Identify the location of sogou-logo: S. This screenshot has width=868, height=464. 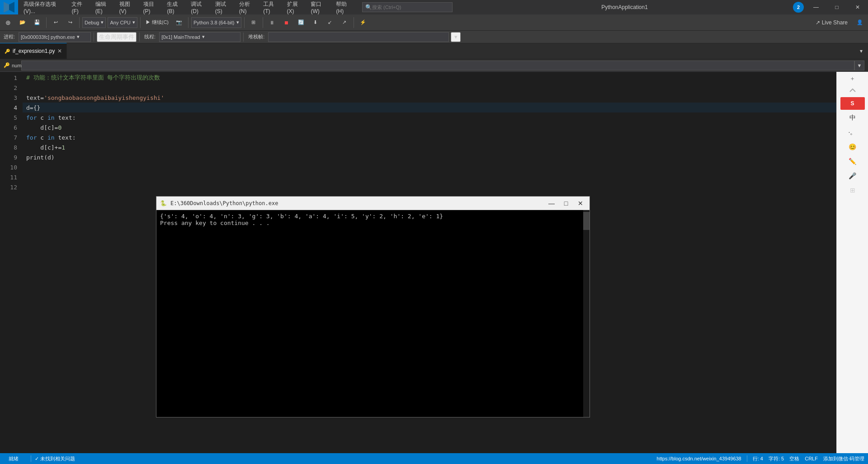
(853, 103).